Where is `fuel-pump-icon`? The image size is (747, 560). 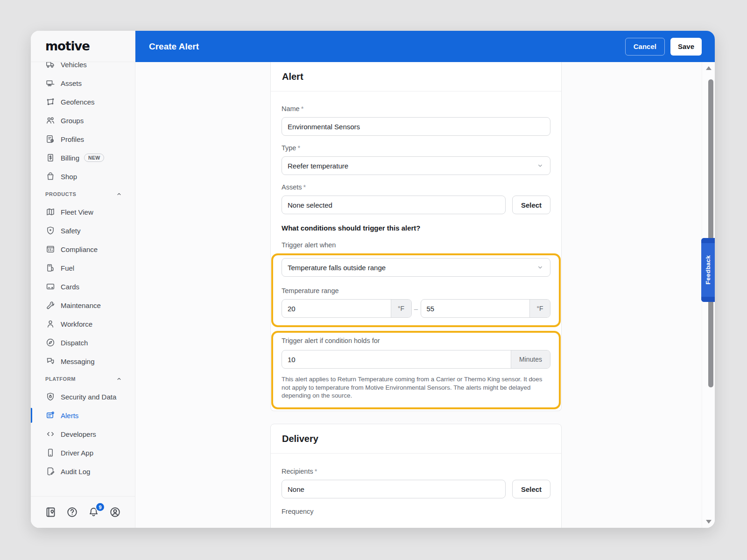
fuel-pump-icon is located at coordinates (50, 268).